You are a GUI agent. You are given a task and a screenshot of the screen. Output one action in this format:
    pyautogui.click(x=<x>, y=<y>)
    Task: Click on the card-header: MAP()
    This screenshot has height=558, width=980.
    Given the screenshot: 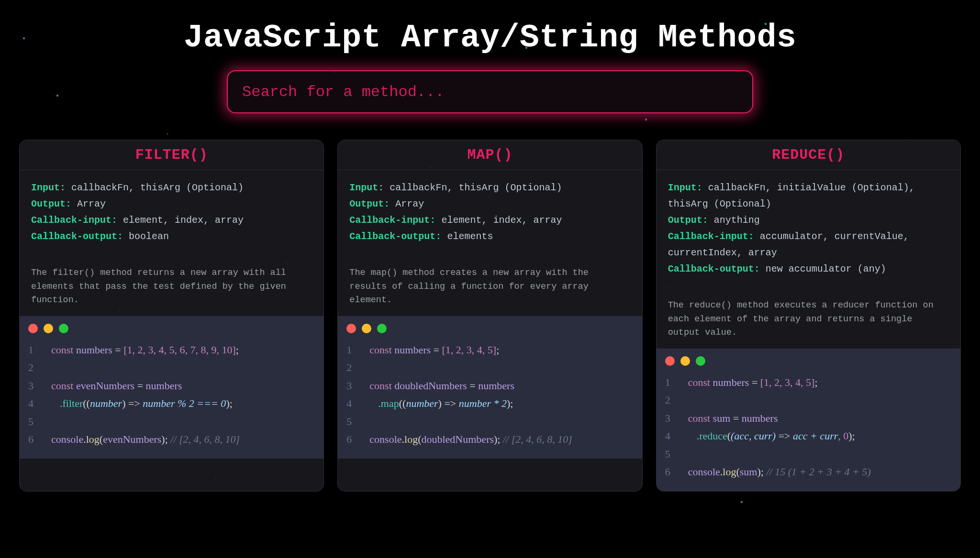 What is the action you would take?
    pyautogui.click(x=490, y=155)
    